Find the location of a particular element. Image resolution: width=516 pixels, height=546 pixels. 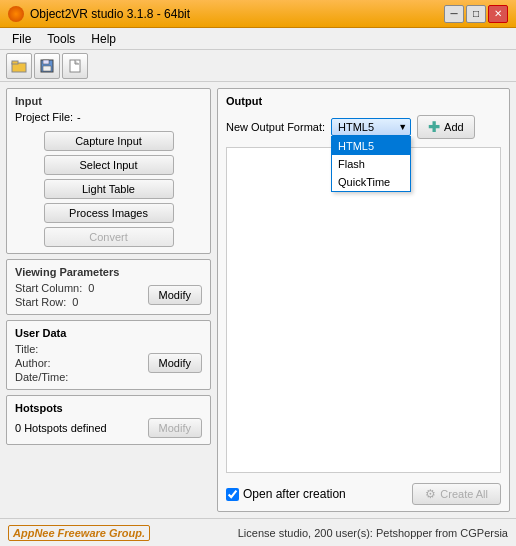

hotspots-title: Hotspots is located at coordinates (108, 408).